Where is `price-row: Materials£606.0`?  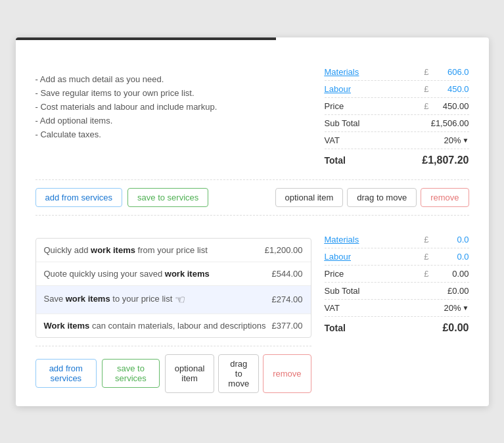 price-row: Materials£606.0 is located at coordinates (397, 72).